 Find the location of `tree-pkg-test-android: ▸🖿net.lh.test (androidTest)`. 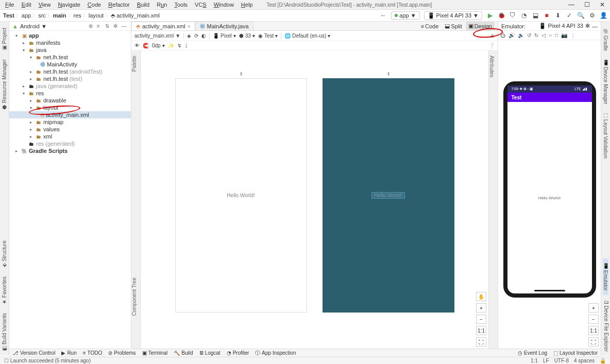

tree-pkg-test-android: ▸🖿net.lh.test (androidTest) is located at coordinates (70, 72).